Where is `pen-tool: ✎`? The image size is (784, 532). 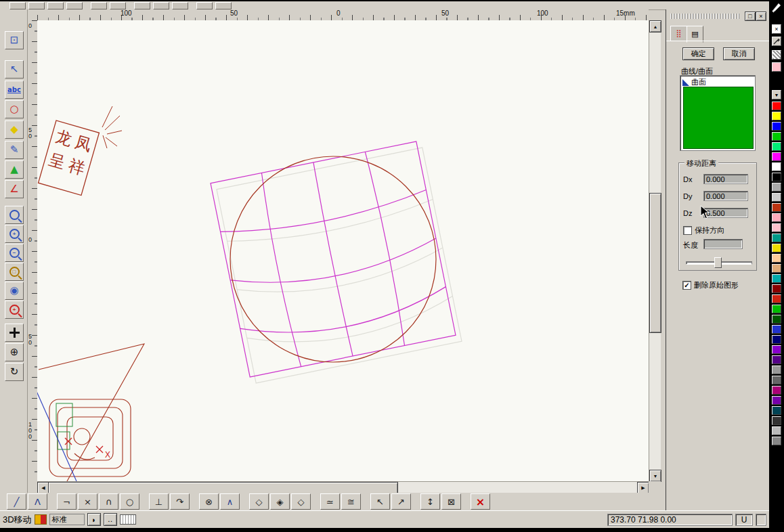 pen-tool: ✎ is located at coordinates (14, 150).